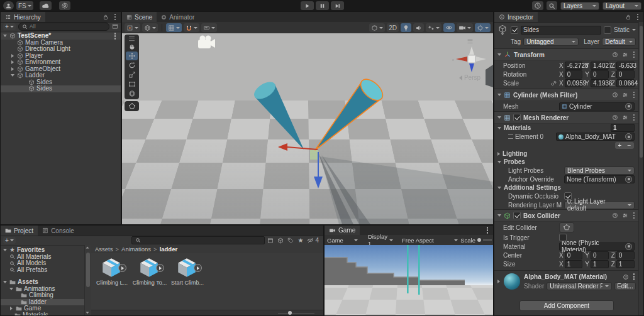  Describe the element at coordinates (634, 30) in the screenshot. I see `chevron-down-icon` at that location.